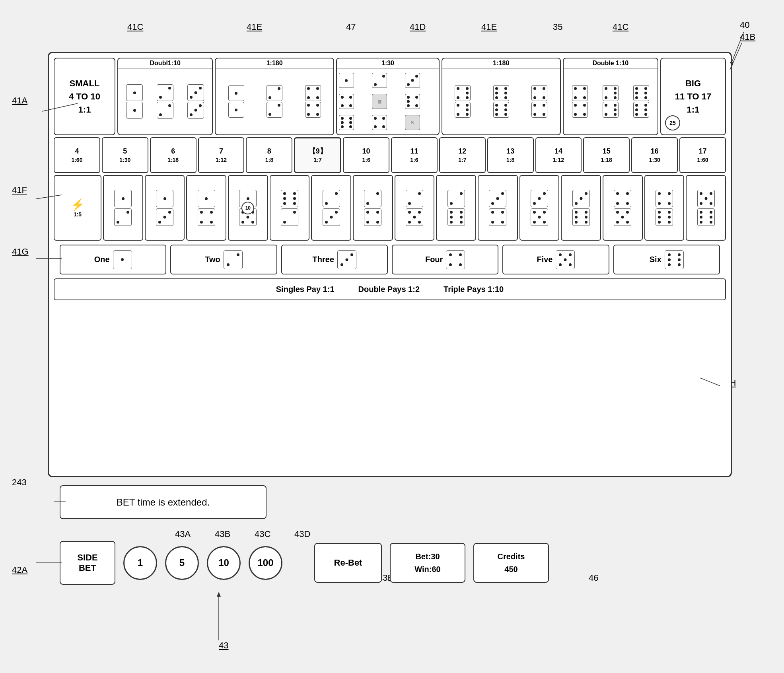  What do you see at coordinates (317, 155) in the screenshot?
I see `num-9: 【9】1:7` at bounding box center [317, 155].